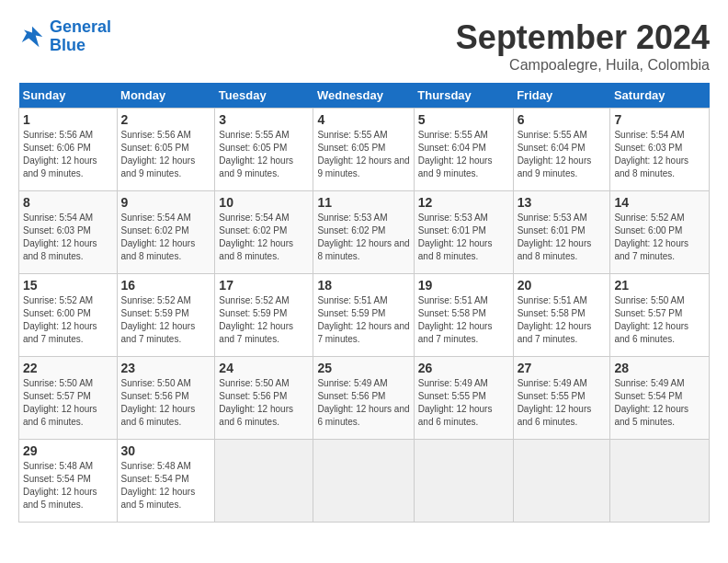 The image size is (728, 563). Describe the element at coordinates (660, 202) in the screenshot. I see `day-number: 14` at that location.